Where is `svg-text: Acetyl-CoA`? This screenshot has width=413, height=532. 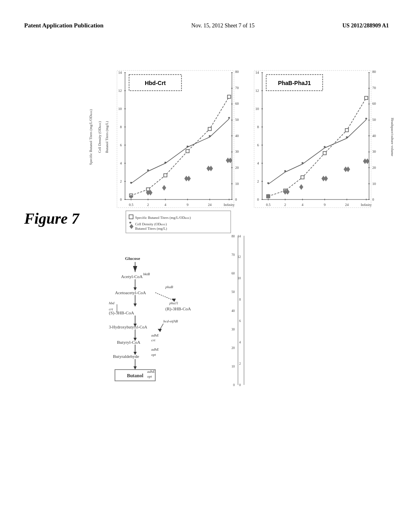 svg-text: Acetyl-CoA is located at coordinates (132, 276).